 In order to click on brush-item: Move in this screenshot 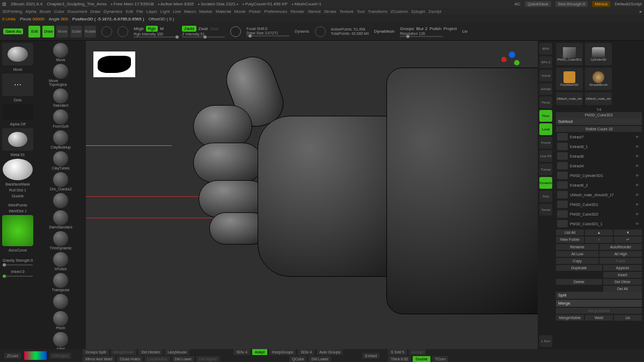, I will do `click(61, 53)`.